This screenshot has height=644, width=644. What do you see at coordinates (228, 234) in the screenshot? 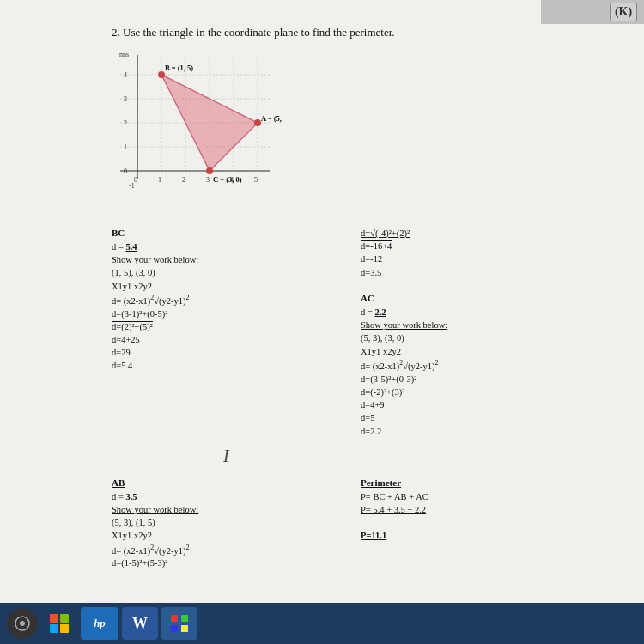
I see `bc-label: BC` at bounding box center [228, 234].